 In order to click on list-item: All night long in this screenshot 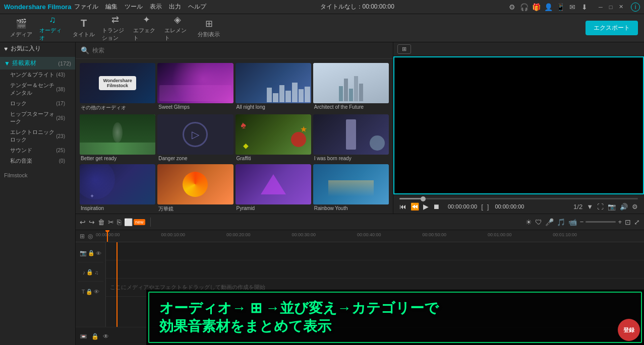, I will do `click(273, 88)`.